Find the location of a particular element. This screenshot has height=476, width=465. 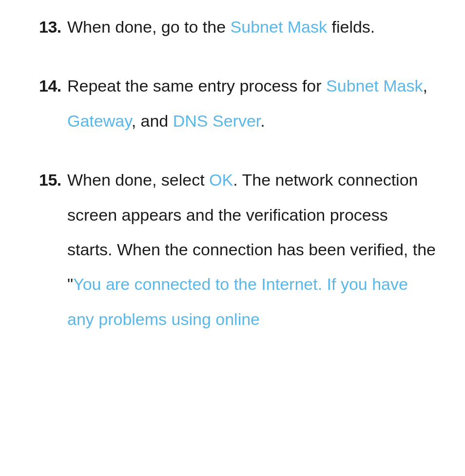

text-segment: Repeat the same entry process for is located at coordinates (197, 86).